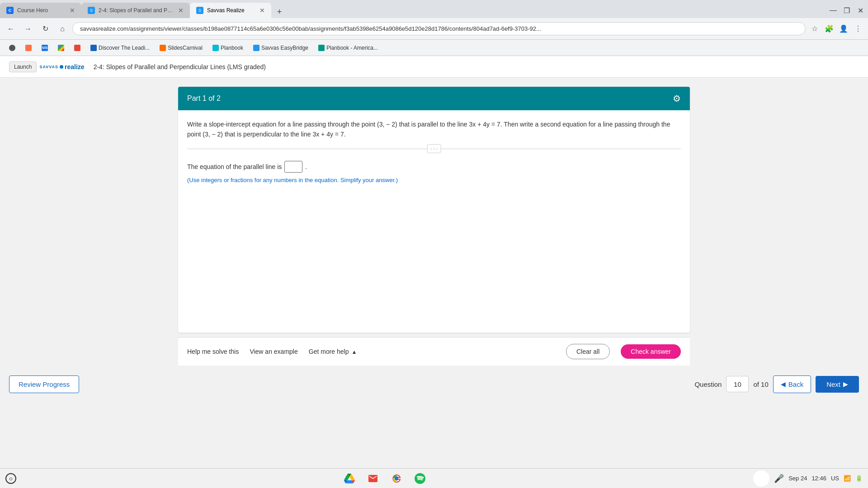 This screenshot has height=488, width=868. What do you see at coordinates (396, 479) in the screenshot?
I see `taskbar-chrome` at bounding box center [396, 479].